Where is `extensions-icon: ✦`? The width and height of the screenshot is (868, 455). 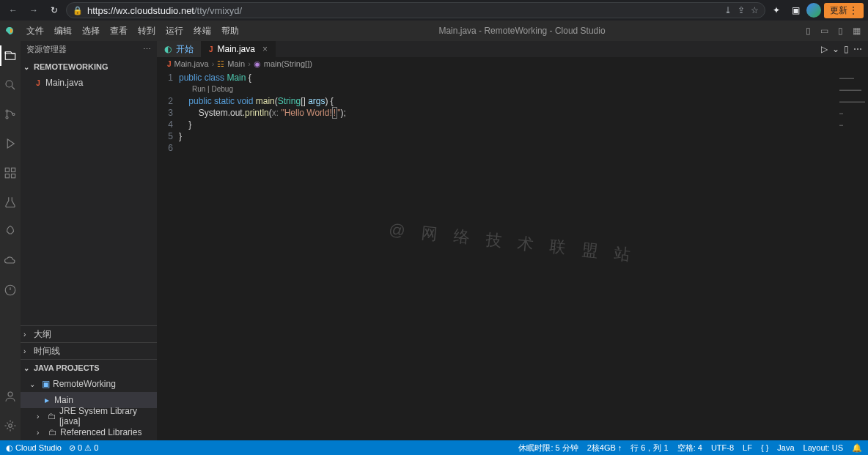 extensions-icon: ✦ is located at coordinates (776, 10).